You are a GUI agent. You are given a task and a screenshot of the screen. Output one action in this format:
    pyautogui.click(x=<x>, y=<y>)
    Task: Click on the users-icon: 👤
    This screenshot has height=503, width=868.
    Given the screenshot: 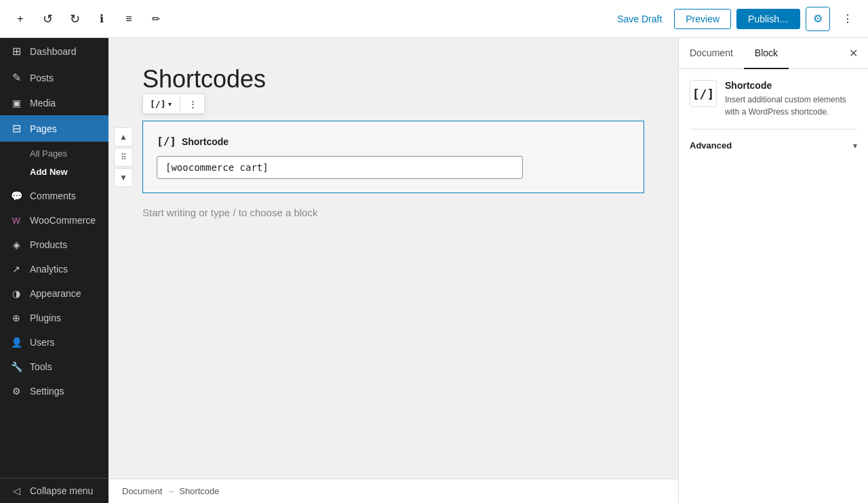 What is the action you would take?
    pyautogui.click(x=16, y=342)
    